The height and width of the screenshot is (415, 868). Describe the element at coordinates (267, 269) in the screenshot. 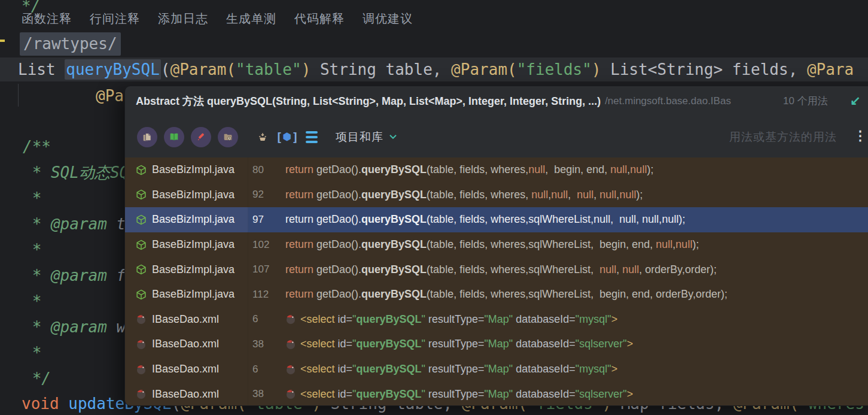

I see `line-number: 107` at that location.